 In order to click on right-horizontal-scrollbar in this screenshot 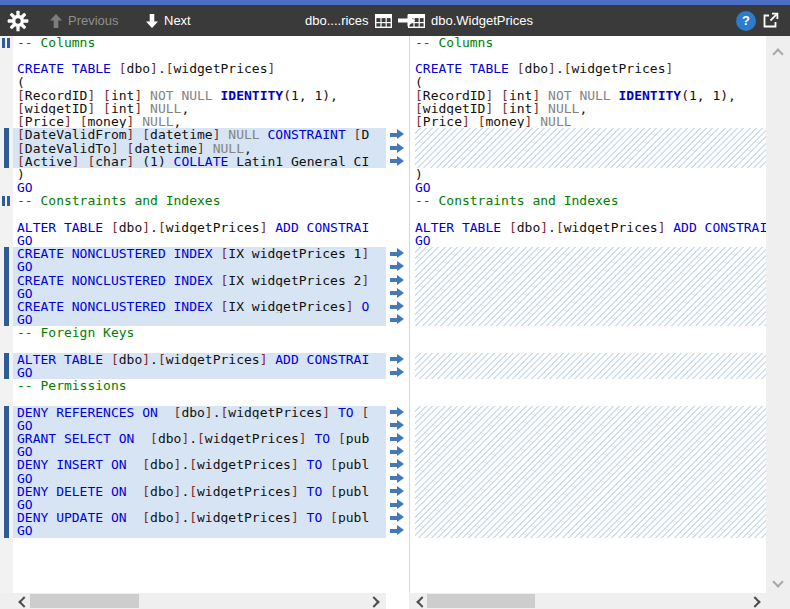, I will do `click(588, 601)`.